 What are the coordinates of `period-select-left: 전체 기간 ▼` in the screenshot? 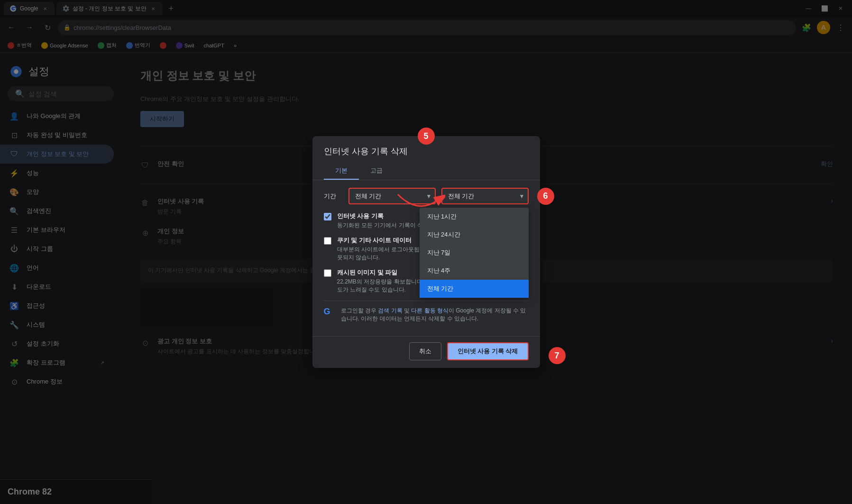 It's located at (392, 196).